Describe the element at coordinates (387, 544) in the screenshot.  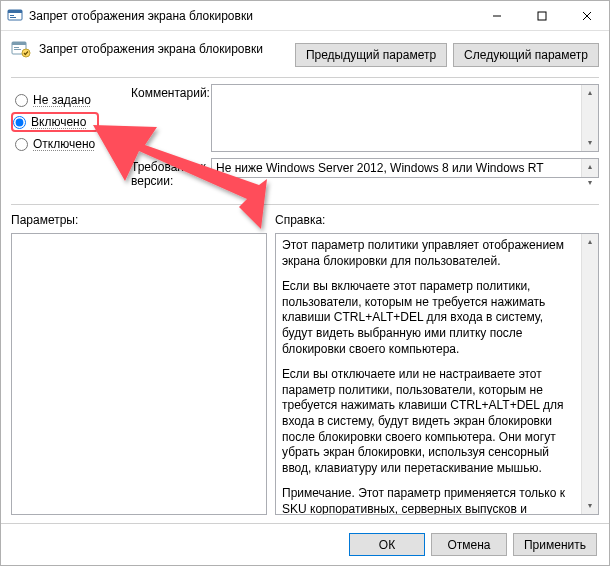
I see `ok-button: ОК` at that location.